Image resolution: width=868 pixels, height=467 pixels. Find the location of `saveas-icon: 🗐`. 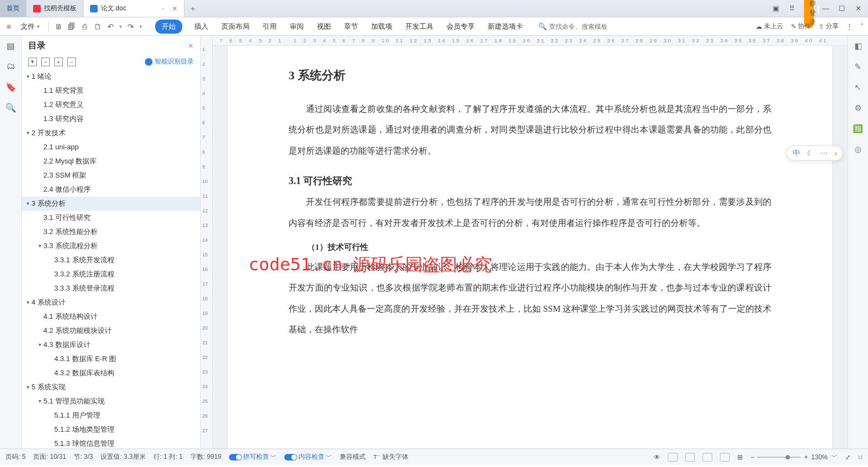

saveas-icon: 🗐 is located at coordinates (72, 27).